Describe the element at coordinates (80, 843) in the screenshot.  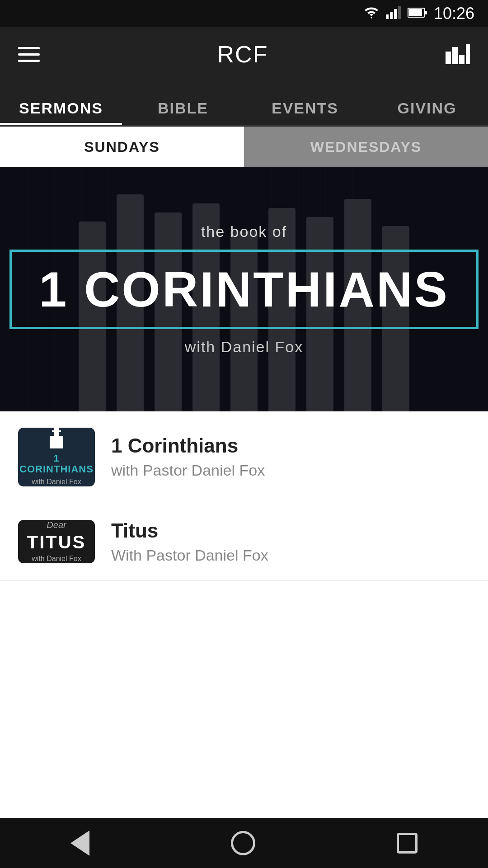
I see `back-icon` at that location.